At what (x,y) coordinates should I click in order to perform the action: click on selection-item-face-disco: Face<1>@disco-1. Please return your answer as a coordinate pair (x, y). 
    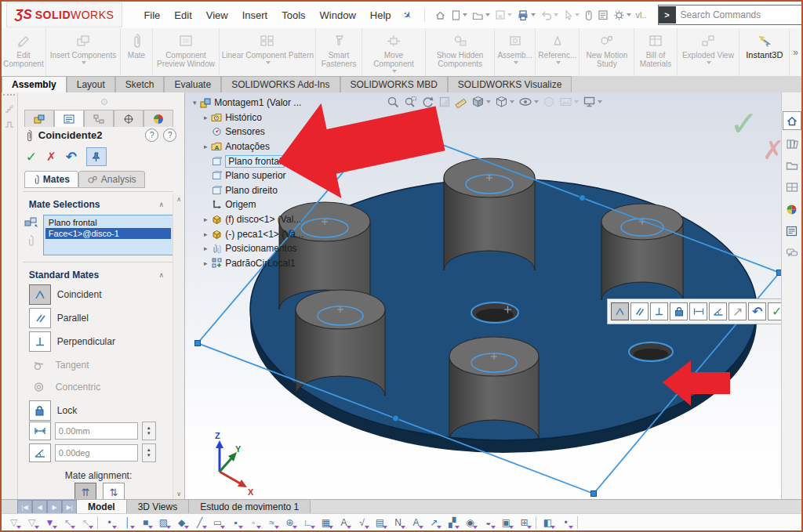
    Looking at the image, I should click on (108, 233).